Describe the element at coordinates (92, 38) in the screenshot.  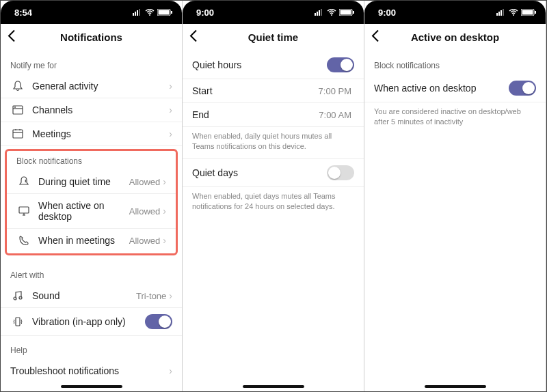
I see `nav-bar: Notifications` at that location.